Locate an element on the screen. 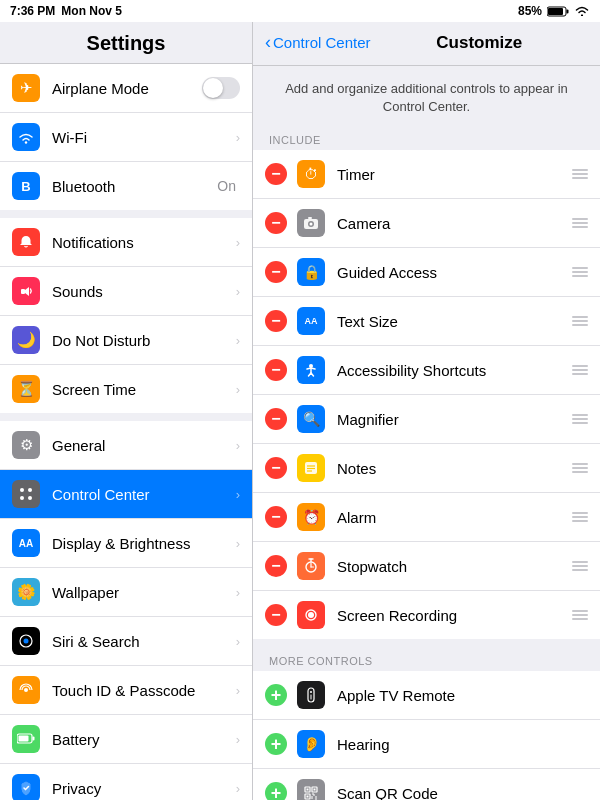 This screenshot has height=800, width=600. camera-remove-button: − is located at coordinates (276, 223).